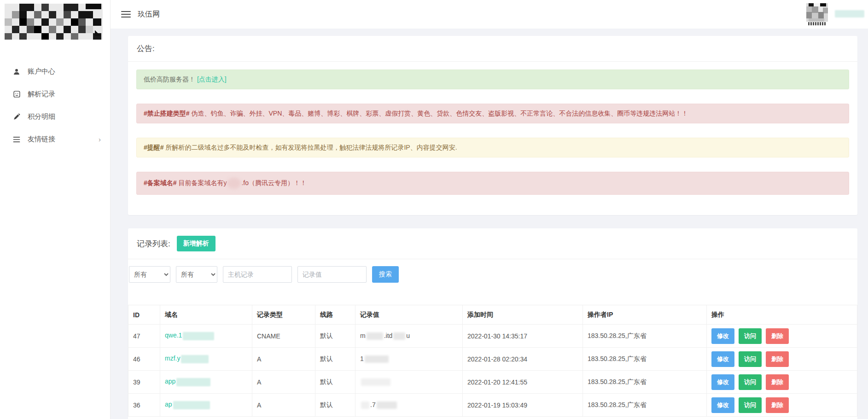  I want to click on sidebar-item-label: 账户中心, so click(41, 72).